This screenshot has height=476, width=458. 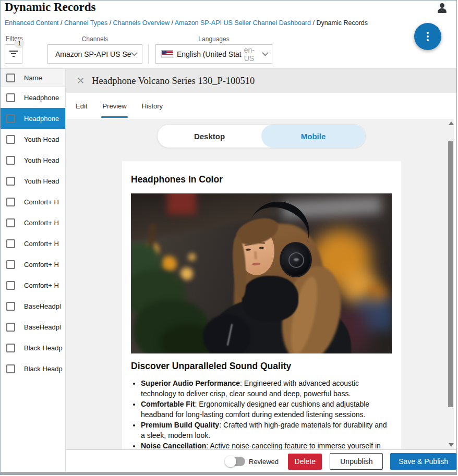 What do you see at coordinates (43, 369) in the screenshot?
I see `record-name: Black Headp` at bounding box center [43, 369].